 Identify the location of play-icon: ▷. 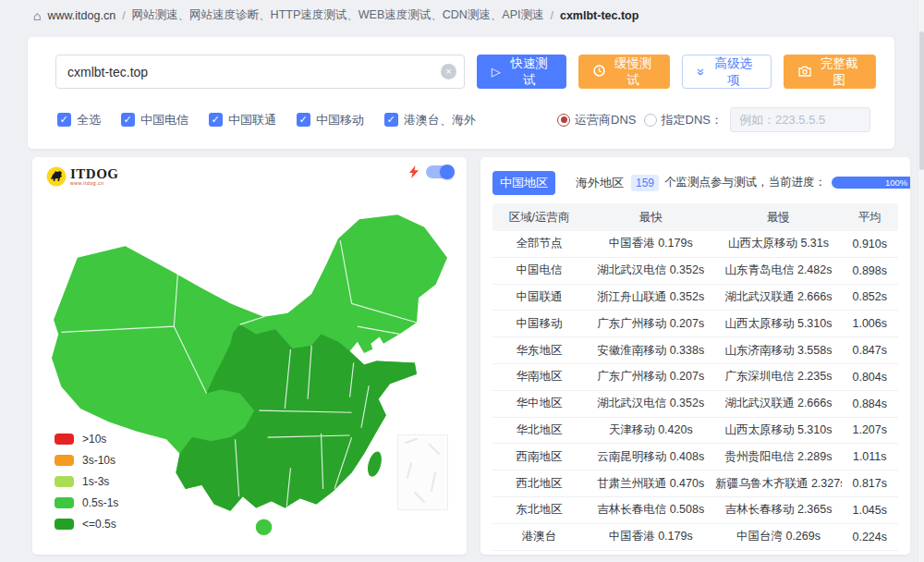
(496, 72).